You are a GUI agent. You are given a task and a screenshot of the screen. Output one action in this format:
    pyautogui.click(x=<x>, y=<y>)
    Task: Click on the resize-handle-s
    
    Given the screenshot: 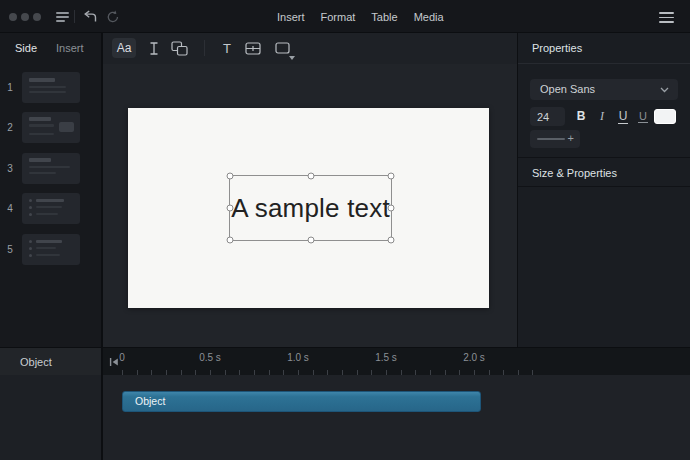 What is the action you would take?
    pyautogui.click(x=310, y=240)
    